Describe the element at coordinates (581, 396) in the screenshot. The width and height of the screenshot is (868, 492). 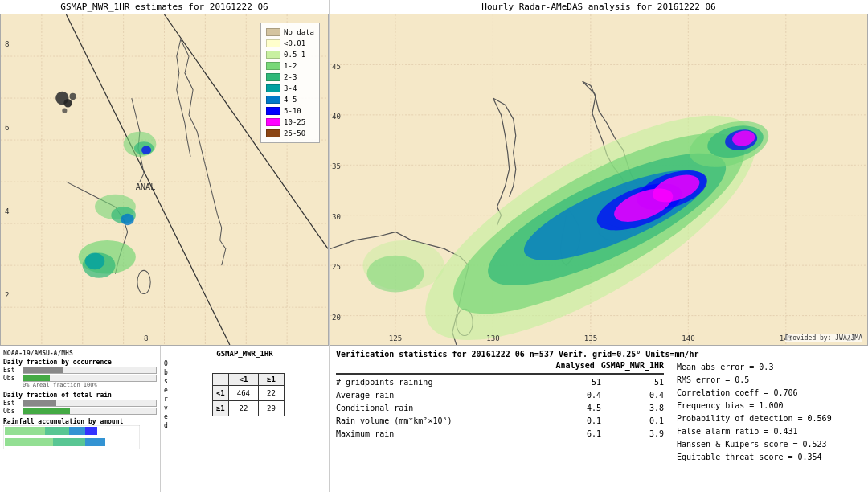
I see `stats-v1-1: 0.4` at that location.